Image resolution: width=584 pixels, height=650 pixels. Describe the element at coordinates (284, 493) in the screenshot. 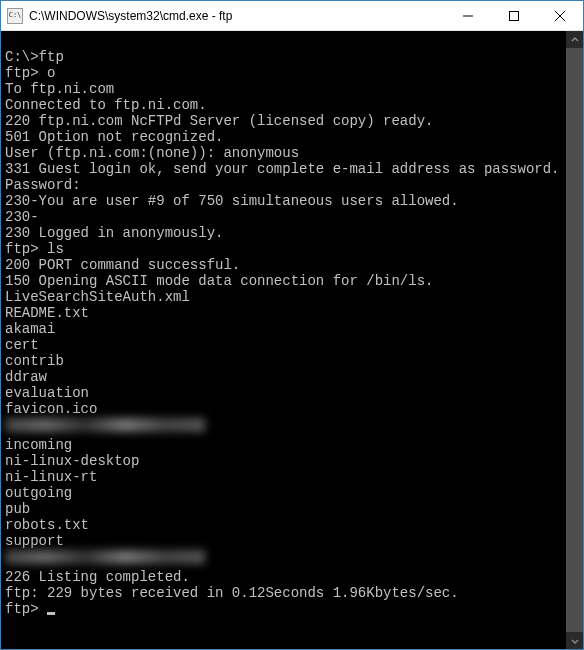

I see `terminal-line: outgoing` at that location.